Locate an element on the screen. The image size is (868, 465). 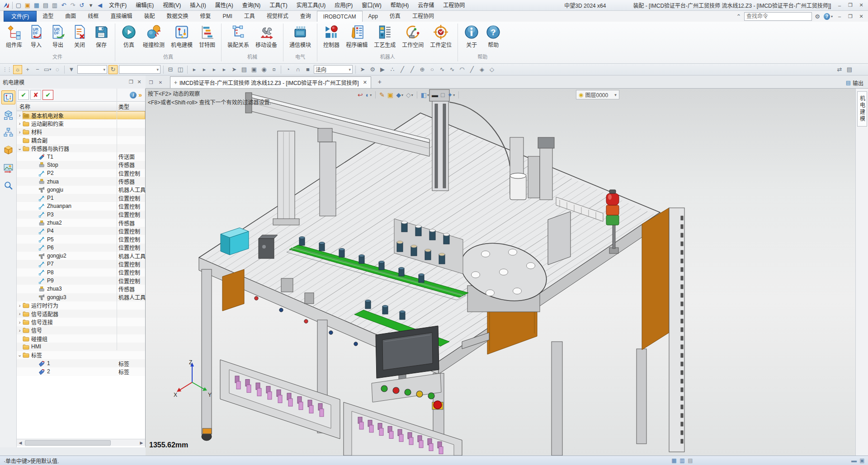
pick-add-icon: + is located at coordinates (28, 70).